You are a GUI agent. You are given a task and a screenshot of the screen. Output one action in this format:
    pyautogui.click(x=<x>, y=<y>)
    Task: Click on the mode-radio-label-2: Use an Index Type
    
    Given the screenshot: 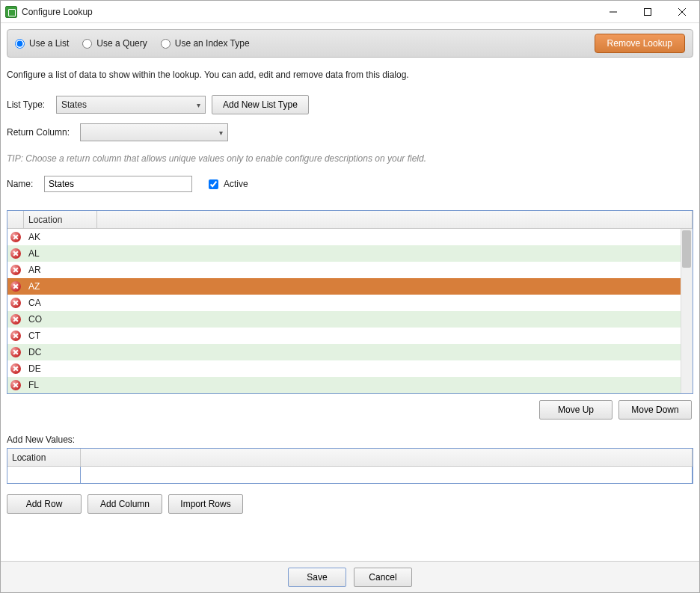 What is the action you would take?
    pyautogui.click(x=212, y=43)
    